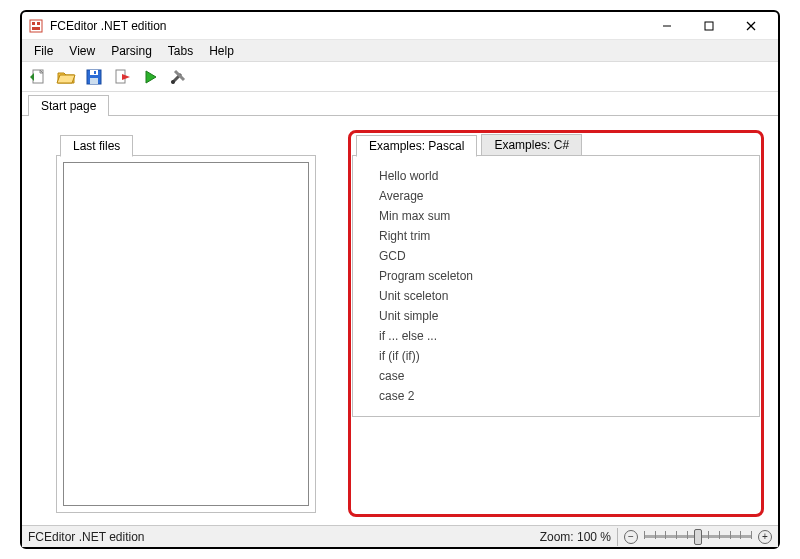 The width and height of the screenshot is (800, 559). What do you see at coordinates (132, 50) in the screenshot?
I see `menu-parsing: Parsing` at bounding box center [132, 50].